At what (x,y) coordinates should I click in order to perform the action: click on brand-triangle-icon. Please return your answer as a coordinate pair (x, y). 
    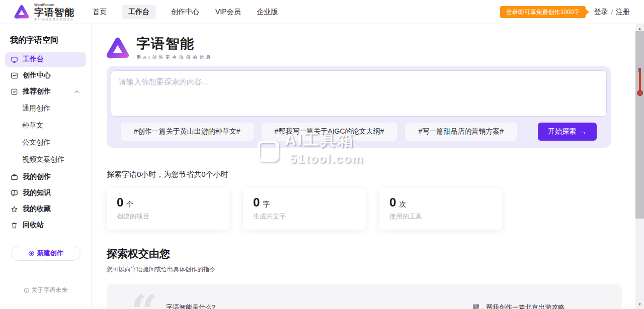
    Looking at the image, I should click on (22, 12).